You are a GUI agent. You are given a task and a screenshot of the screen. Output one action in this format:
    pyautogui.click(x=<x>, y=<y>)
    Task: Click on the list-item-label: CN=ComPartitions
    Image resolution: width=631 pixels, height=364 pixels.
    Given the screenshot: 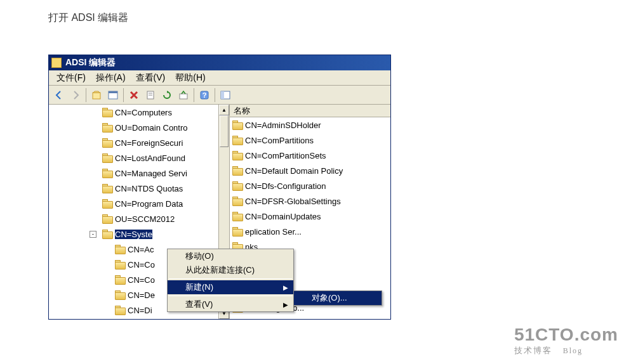 What is the action you would take?
    pyautogui.click(x=279, y=141)
    